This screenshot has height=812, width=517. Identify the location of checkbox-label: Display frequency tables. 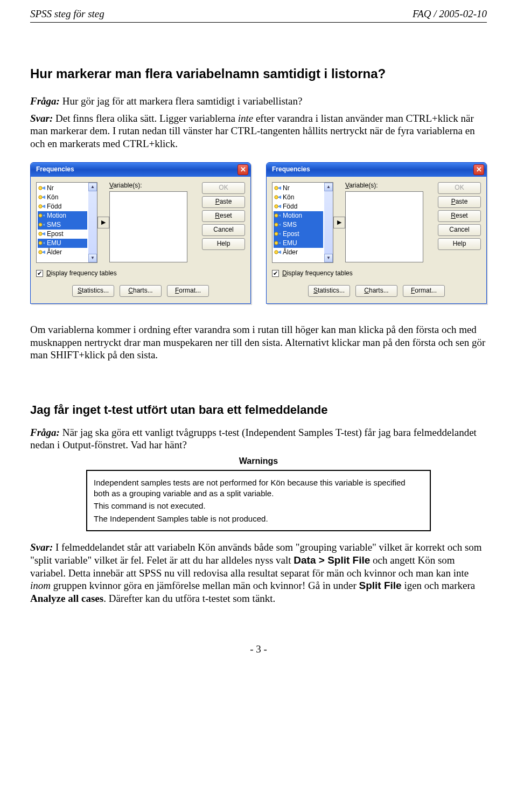
(82, 274).